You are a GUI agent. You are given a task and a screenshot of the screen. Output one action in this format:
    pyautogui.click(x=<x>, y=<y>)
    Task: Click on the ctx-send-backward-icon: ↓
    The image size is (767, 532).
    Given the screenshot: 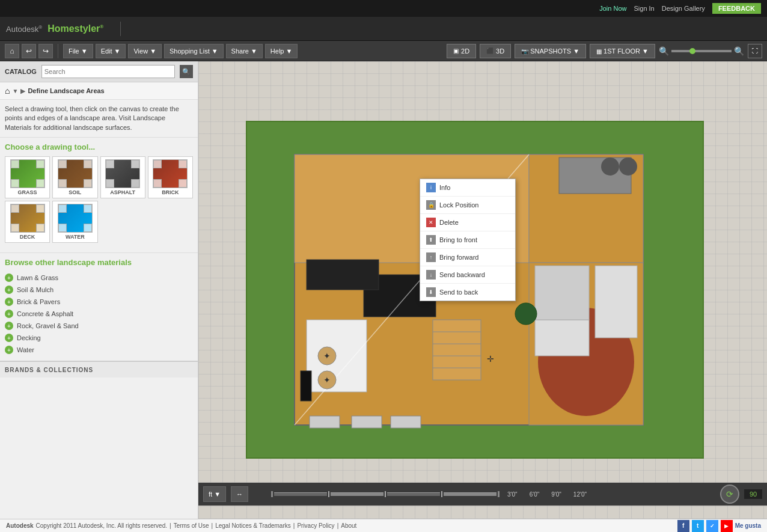 What is the action you would take?
    pyautogui.click(x=431, y=275)
    